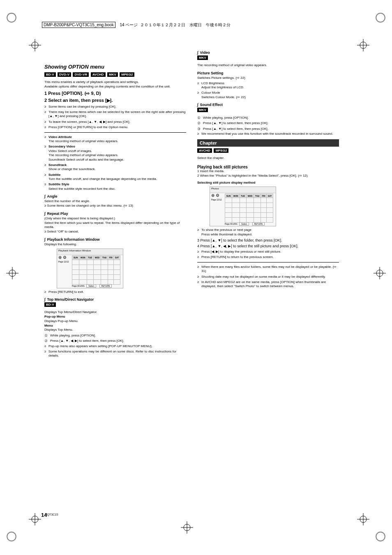  I want to click on note-item: Press [OPTION] or [RETURN] to exit the O…, so click(115, 127).